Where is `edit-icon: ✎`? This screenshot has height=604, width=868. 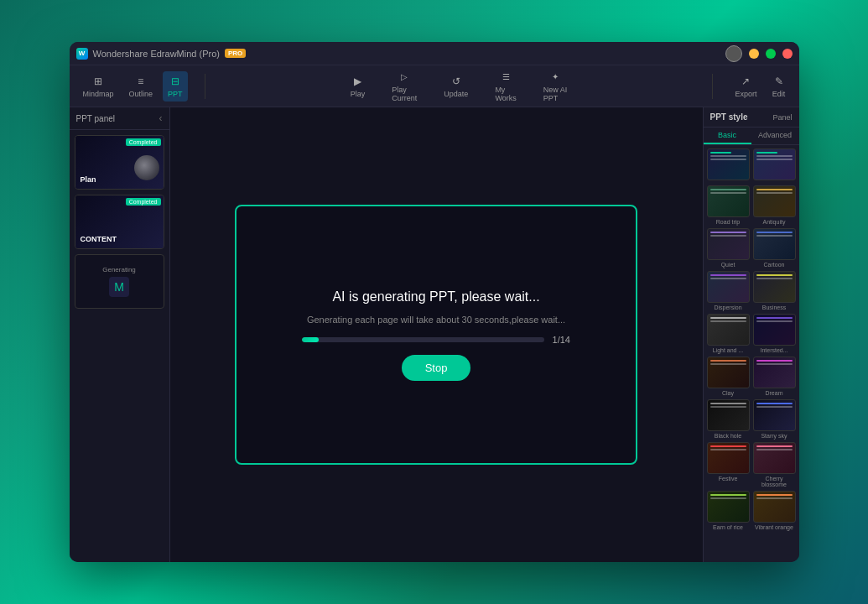 edit-icon: ✎ is located at coordinates (779, 81).